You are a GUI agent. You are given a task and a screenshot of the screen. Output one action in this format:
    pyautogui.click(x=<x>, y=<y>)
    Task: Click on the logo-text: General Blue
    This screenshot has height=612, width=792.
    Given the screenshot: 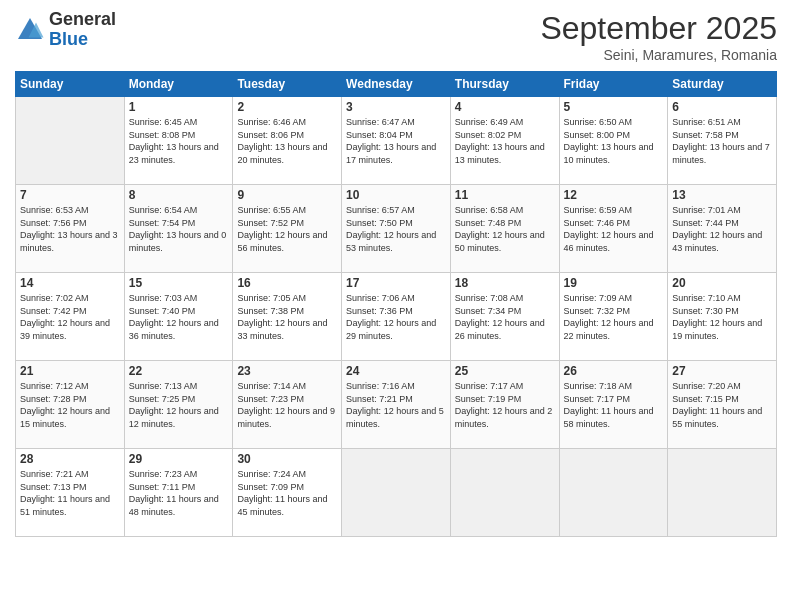 What is the action you would take?
    pyautogui.click(x=82, y=30)
    